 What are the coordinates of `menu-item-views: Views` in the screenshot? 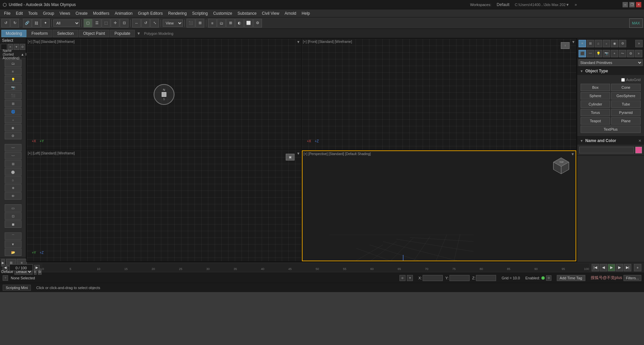 It's located at (65, 13).